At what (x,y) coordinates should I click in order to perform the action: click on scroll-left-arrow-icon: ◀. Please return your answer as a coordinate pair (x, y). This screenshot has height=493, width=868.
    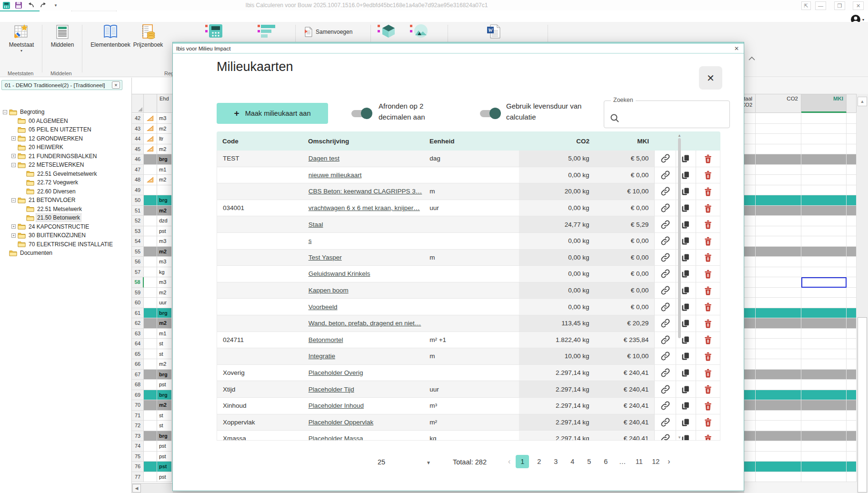
    Looking at the image, I should click on (137, 488).